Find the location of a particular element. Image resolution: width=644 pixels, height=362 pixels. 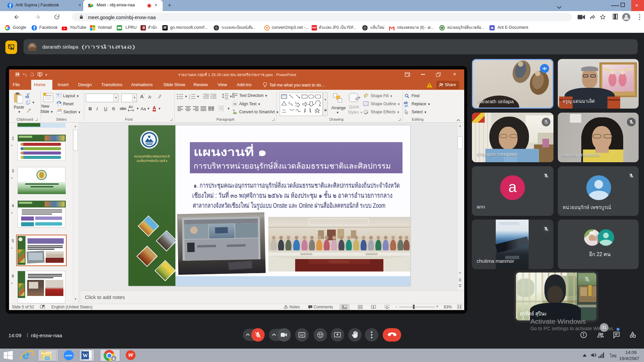

svg-text: สำนัก is located at coordinates (152, 27).